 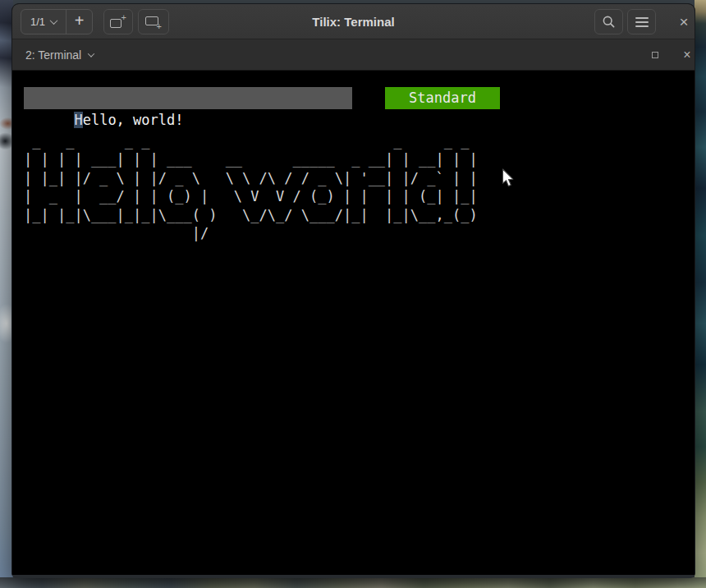 What do you see at coordinates (57, 21) in the screenshot?
I see `session-switcher-group: 1/1 +` at bounding box center [57, 21].